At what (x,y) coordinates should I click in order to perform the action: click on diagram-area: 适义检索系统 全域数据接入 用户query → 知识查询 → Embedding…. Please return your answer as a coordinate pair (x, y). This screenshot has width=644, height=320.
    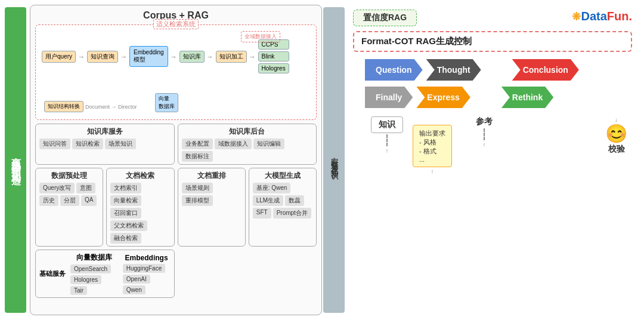
    Looking at the image, I should click on (176, 72).